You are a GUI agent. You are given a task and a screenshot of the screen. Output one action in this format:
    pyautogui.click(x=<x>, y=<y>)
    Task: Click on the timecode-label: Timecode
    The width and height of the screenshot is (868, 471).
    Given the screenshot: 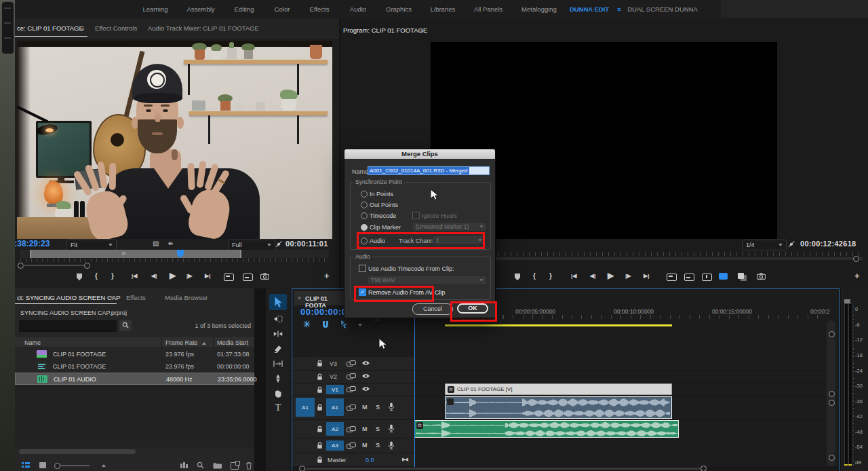 What is the action you would take?
    pyautogui.click(x=382, y=216)
    